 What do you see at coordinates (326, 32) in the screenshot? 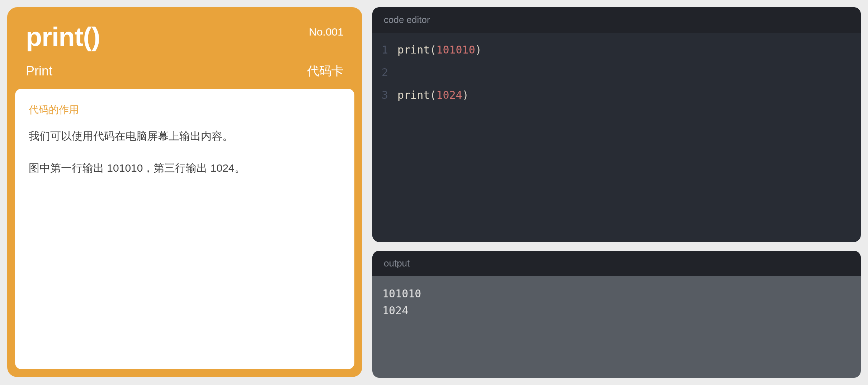
I see `card-number: No.001` at bounding box center [326, 32].